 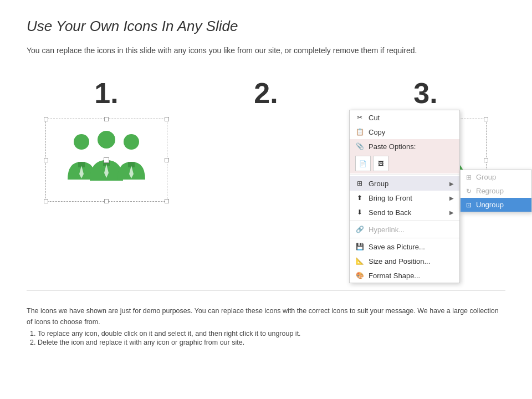 I want to click on menu-hyperlink-label: Hyperlink..., so click(x=387, y=229).